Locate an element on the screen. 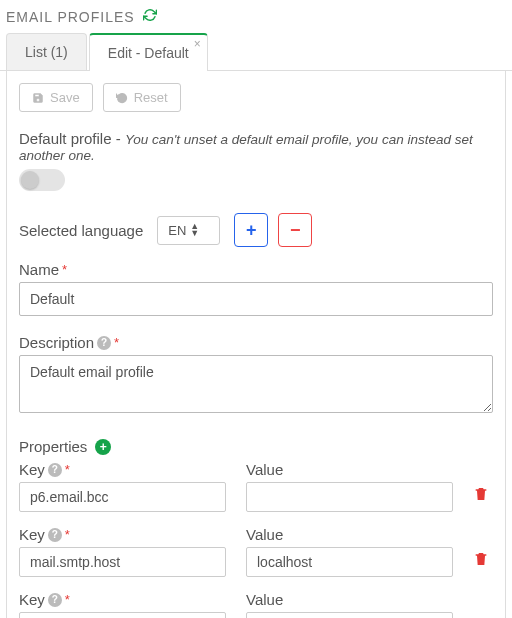  tab-list-label: List (1) is located at coordinates (46, 52).